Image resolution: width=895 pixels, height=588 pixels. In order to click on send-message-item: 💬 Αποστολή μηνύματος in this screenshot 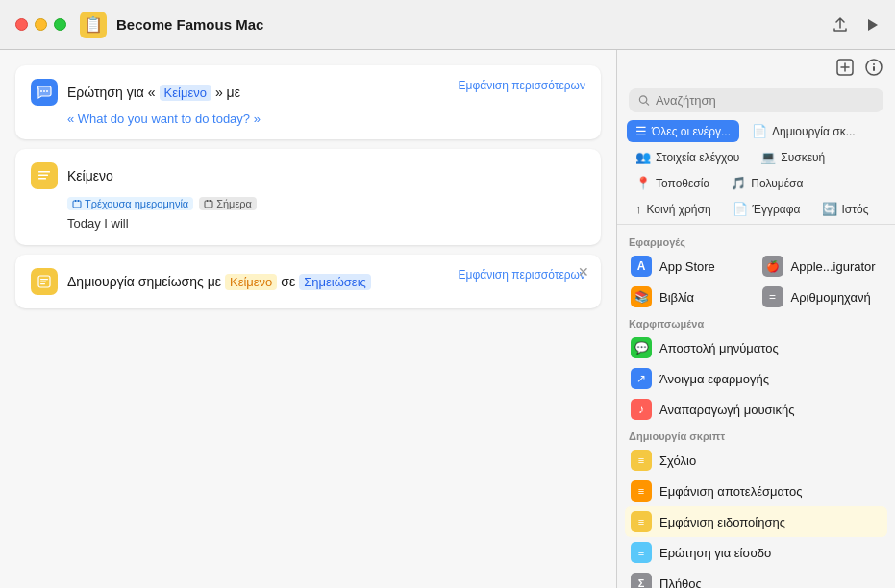, I will do `click(756, 348)`.